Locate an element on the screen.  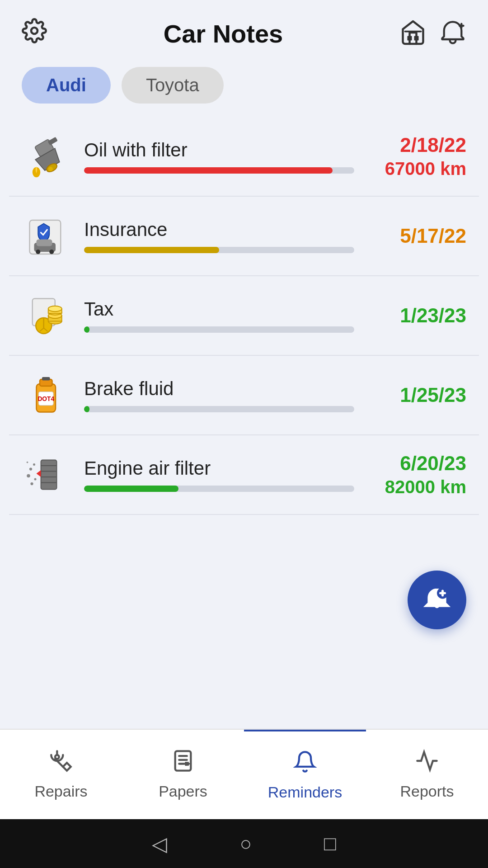
papers-icon is located at coordinates (183, 764).